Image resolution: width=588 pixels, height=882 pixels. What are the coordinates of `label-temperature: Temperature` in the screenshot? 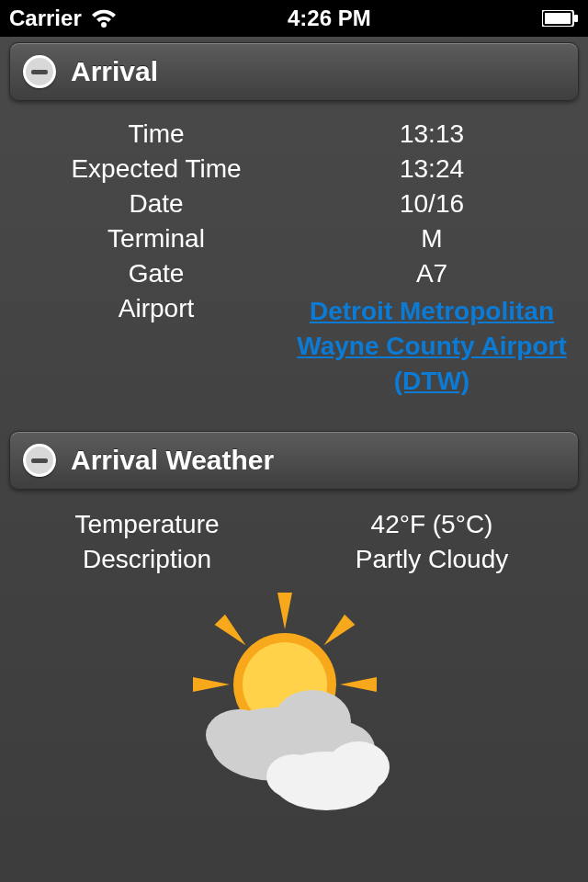 It's located at (147, 525).